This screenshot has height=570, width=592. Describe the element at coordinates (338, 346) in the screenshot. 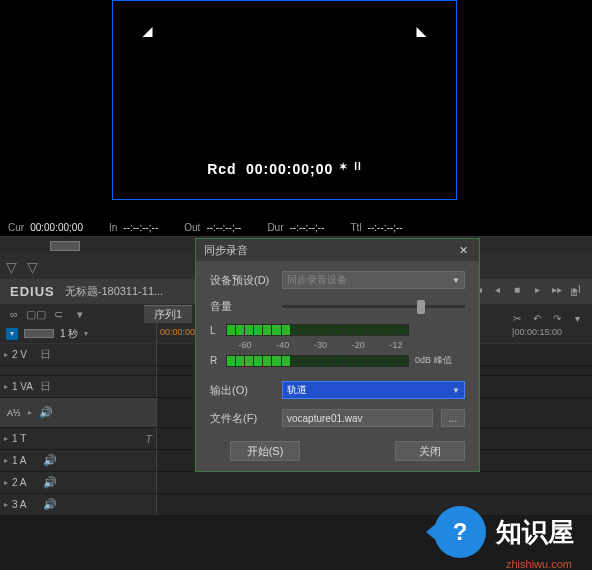

I see `audio-meters: L -60-40-30-20-12 R 0dB 峰值` at that location.